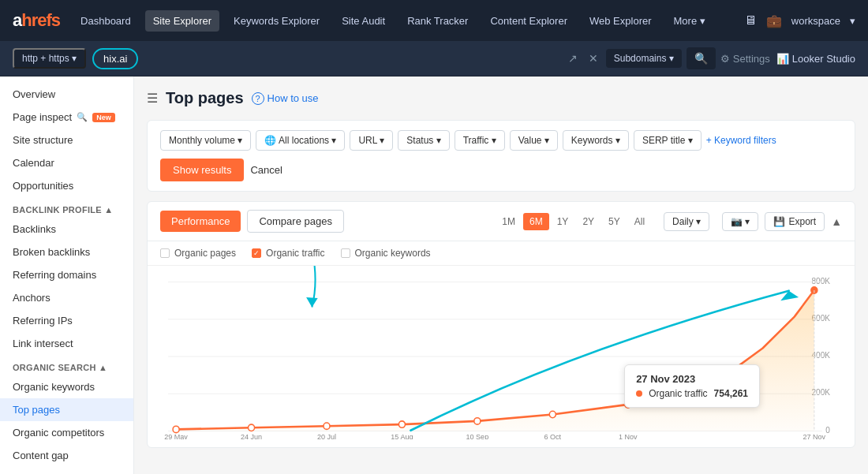 This screenshot has height=474, width=868. Describe the element at coordinates (437, 21) in the screenshot. I see `nav-rank-tracker: Rank Tracker` at that location.